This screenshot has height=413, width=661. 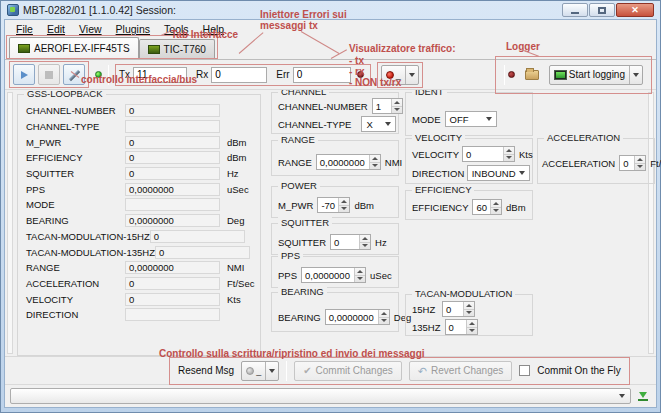 What do you see at coordinates (139, 111) in the screenshot?
I see `gss-row: CHANNEL-NUMBER0` at bounding box center [139, 111].